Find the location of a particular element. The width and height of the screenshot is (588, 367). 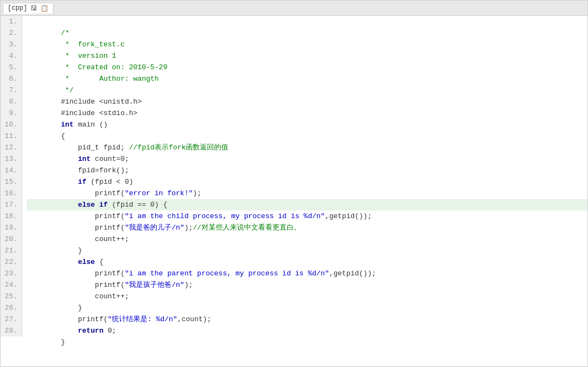

ln-7: 7. is located at coordinates (11, 91).